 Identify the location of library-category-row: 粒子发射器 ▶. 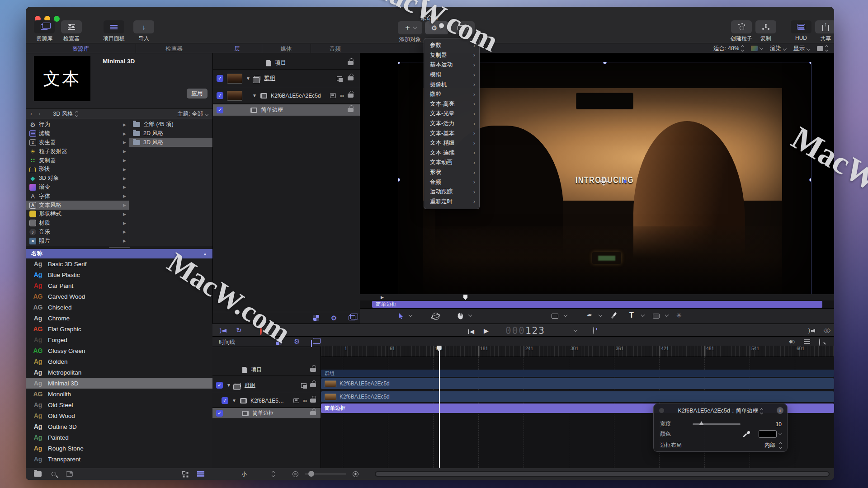
(77, 151).